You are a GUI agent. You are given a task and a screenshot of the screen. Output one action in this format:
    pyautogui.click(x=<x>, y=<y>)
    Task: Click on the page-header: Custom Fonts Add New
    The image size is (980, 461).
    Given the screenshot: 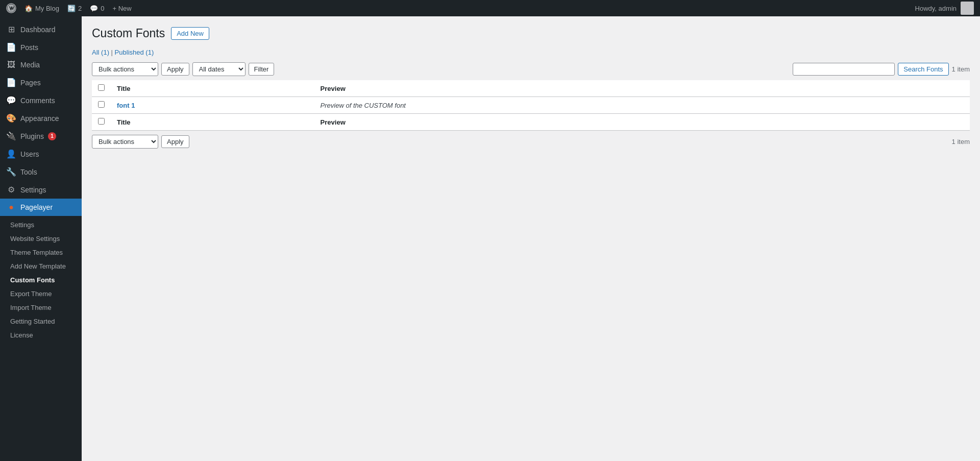 What is the action you would take?
    pyautogui.click(x=531, y=34)
    